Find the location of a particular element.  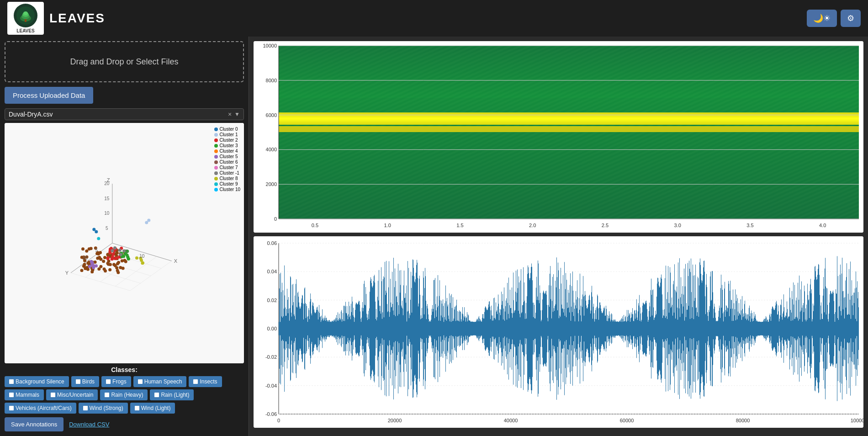

header: LEAVES LEAVES 🌙☀ ⚙ is located at coordinates (434, 18).